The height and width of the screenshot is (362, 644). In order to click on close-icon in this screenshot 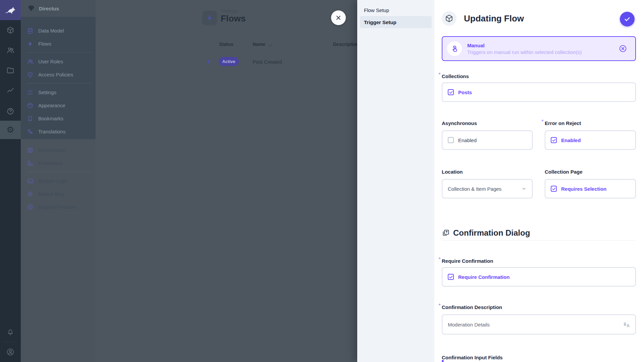, I will do `click(338, 18)`.